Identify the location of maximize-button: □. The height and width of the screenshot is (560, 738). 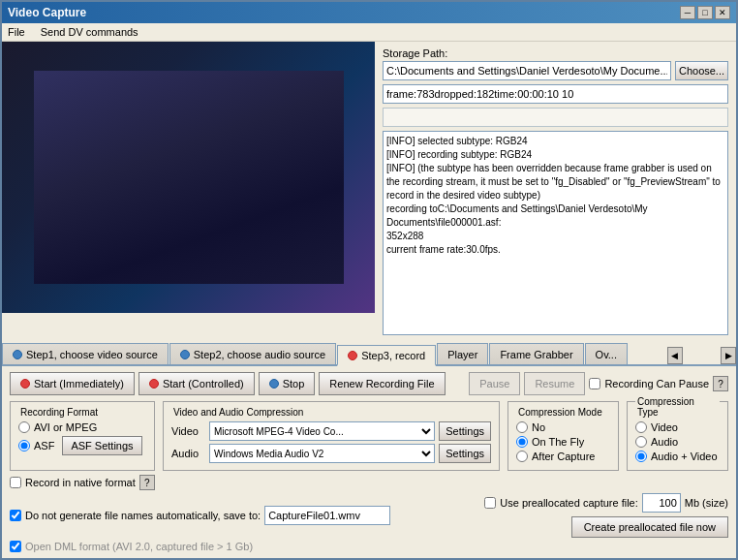
(705, 13).